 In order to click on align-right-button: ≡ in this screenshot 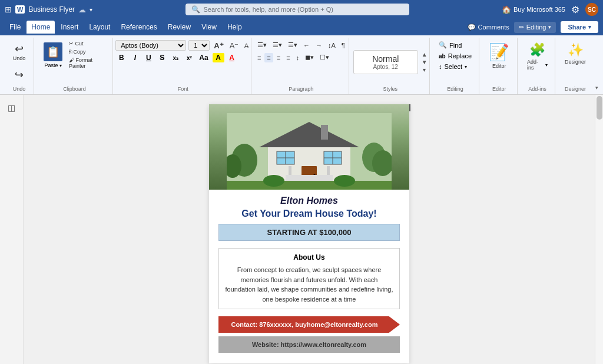, I will do `click(279, 58)`.